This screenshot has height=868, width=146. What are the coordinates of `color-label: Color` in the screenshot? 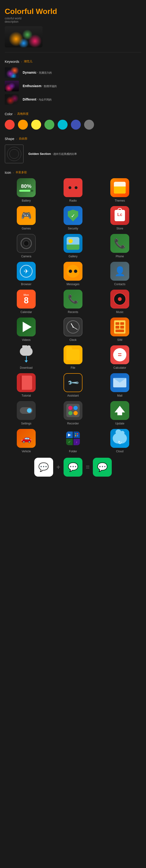 It's located at (9, 114).